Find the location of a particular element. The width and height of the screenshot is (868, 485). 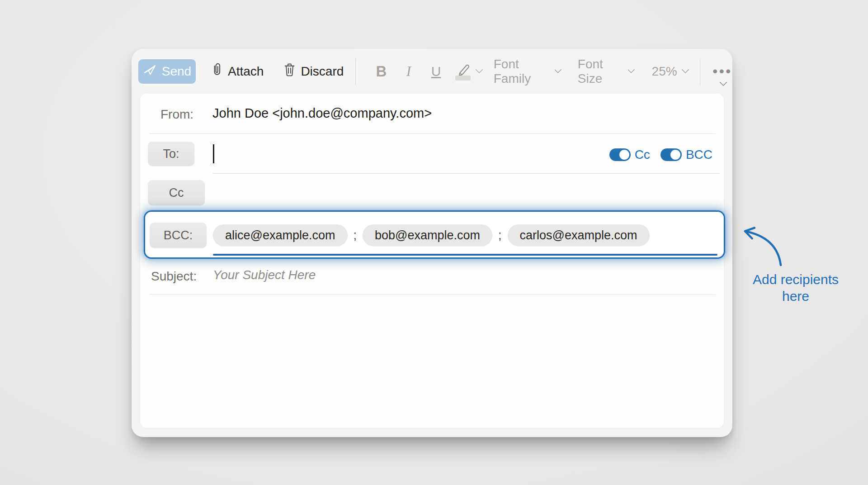

bcc-input-underline is located at coordinates (465, 255).